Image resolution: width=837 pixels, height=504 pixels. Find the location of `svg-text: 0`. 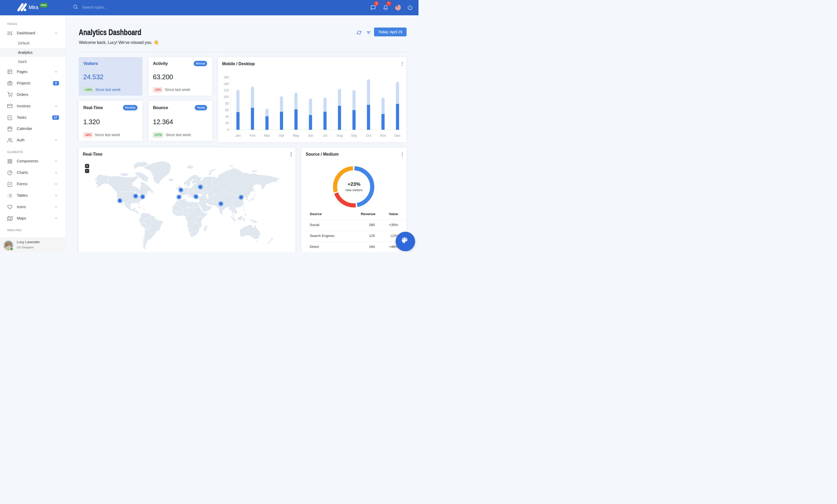

svg-text: 0 is located at coordinates (228, 130).